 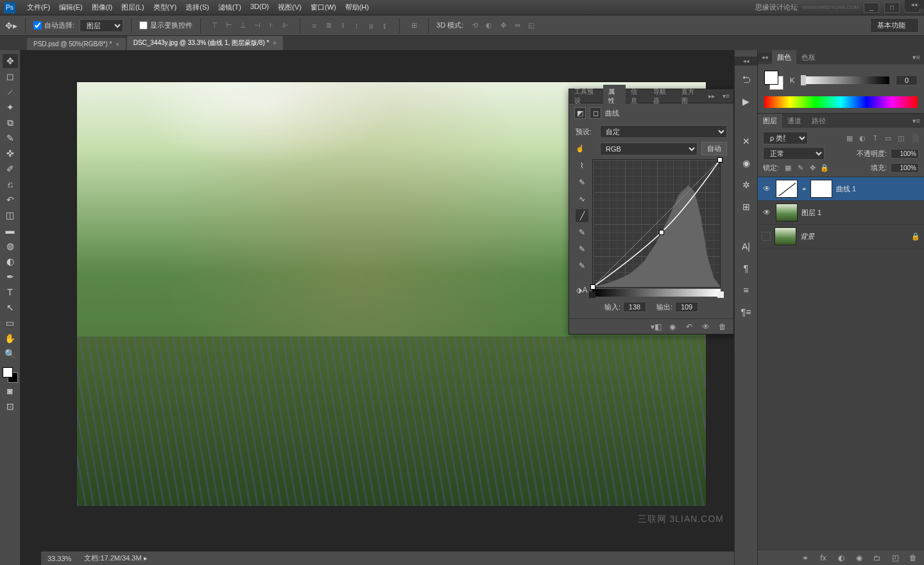 I want to click on hand-tool: ✋, so click(x=10, y=338).